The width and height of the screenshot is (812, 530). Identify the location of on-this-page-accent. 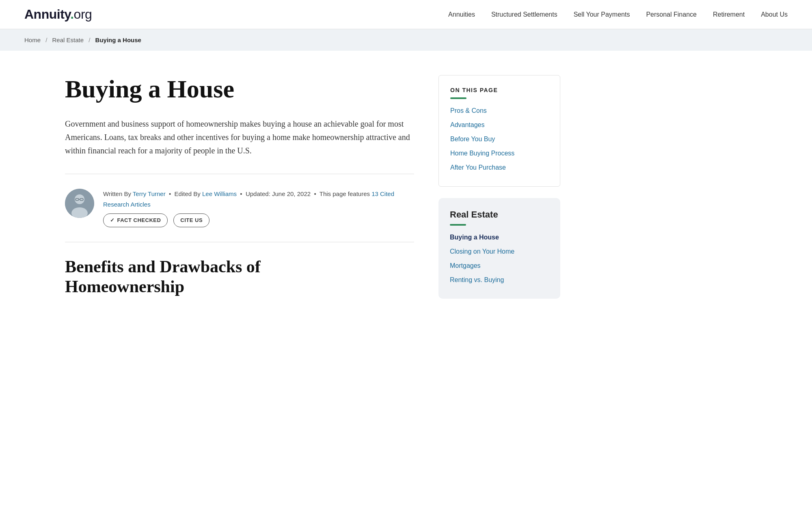
(458, 98).